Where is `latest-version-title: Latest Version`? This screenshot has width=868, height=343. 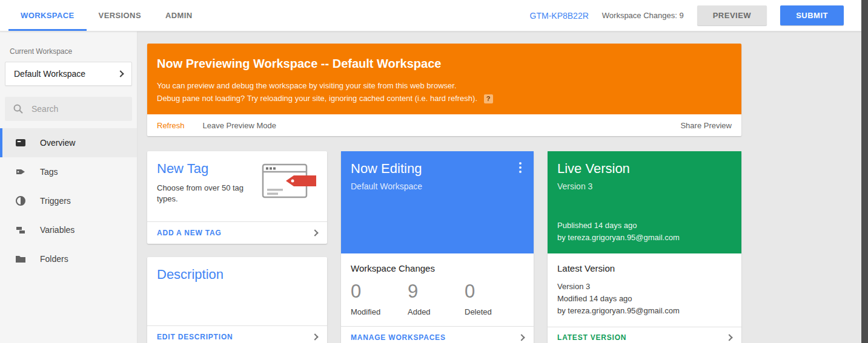
latest-version-title: Latest Version is located at coordinates (644, 269).